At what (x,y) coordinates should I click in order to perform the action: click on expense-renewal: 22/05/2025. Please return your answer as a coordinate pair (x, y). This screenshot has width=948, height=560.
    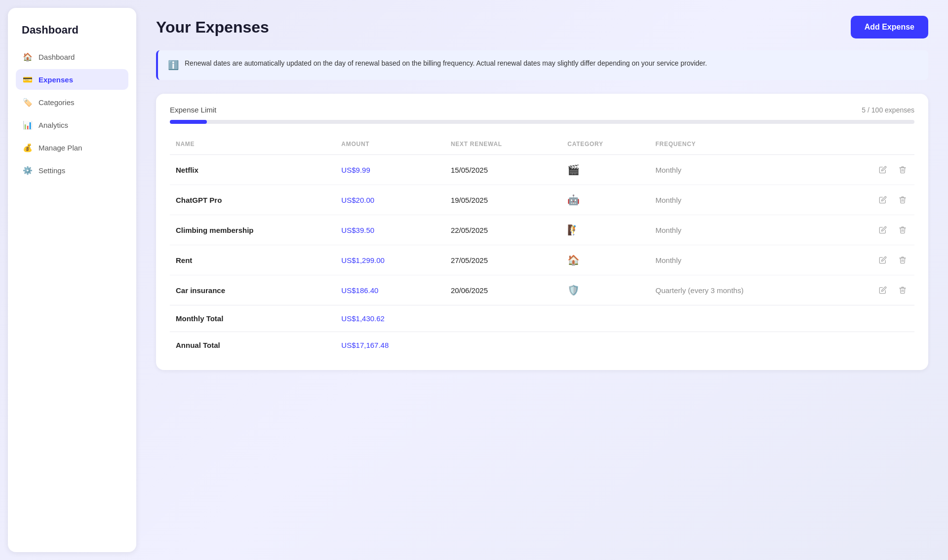
    Looking at the image, I should click on (503, 230).